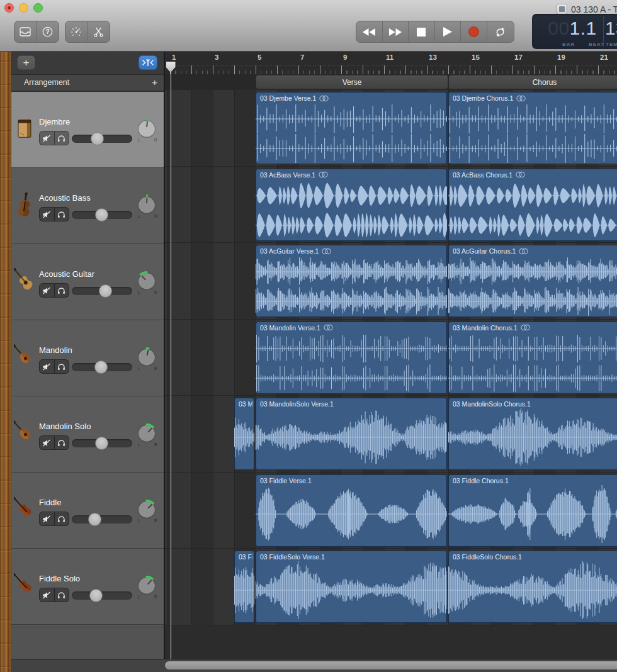 The width and height of the screenshot is (617, 672). What do you see at coordinates (62, 595) in the screenshot?
I see `headphones-icon` at bounding box center [62, 595].